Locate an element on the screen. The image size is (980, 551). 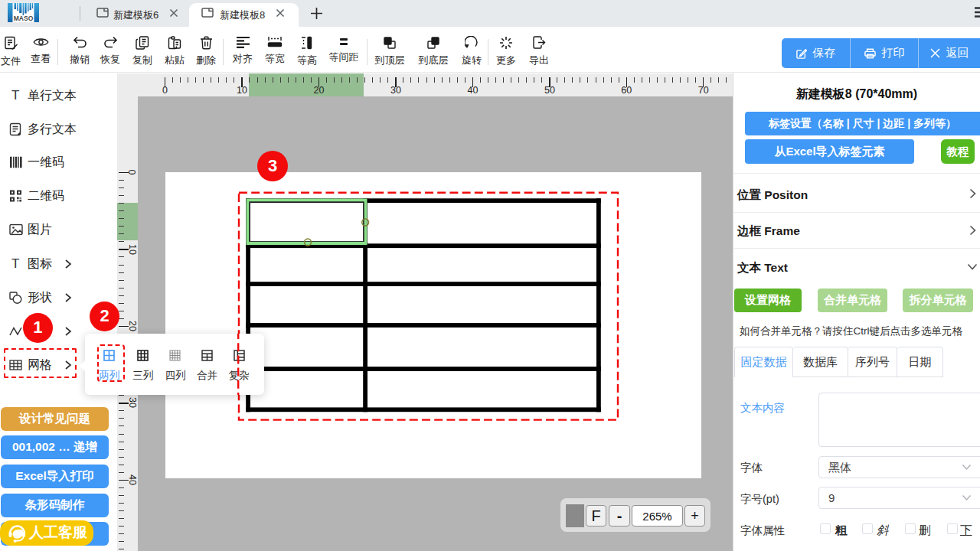
svg-text: MASO is located at coordinates (24, 18).